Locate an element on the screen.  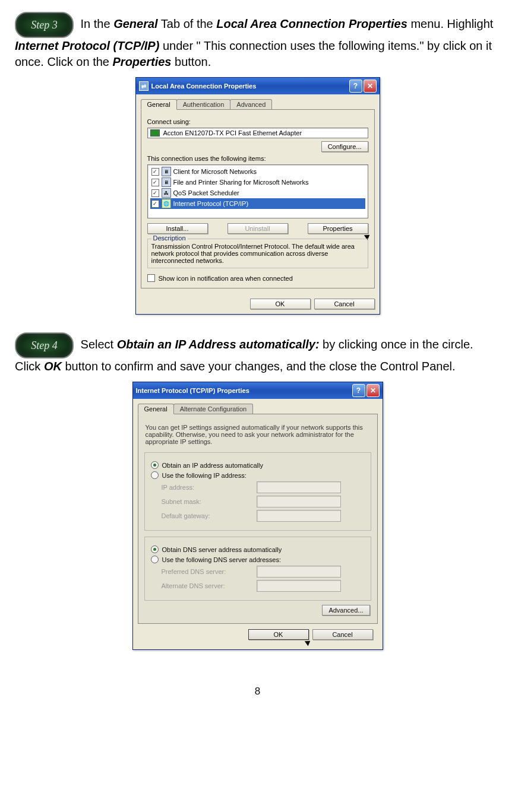
tab-authentication: Authentication is located at coordinates (204, 104).